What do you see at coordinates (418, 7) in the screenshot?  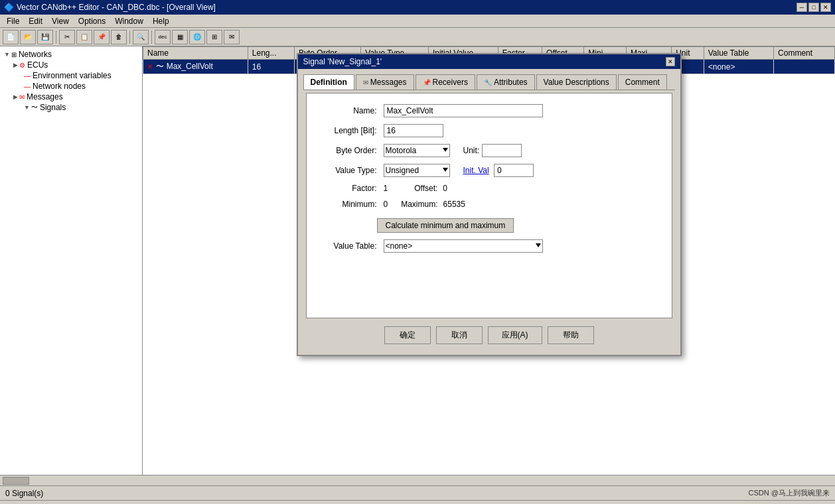 I see `title-bar: 🔷 Vector CANdb++ Editor - CAN_DBC.dbc - …` at bounding box center [418, 7].